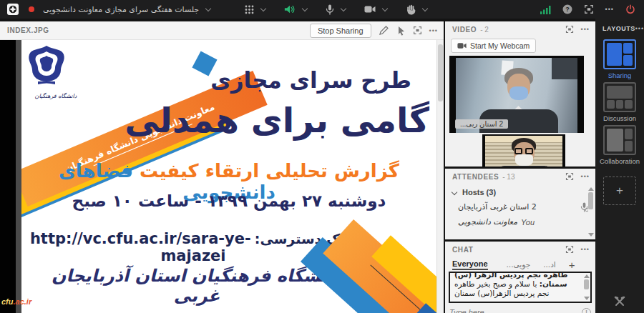 The height and width of the screenshot is (313, 644). What do you see at coordinates (454, 192) in the screenshot?
I see `hosts-collapse-chevron-icon` at bounding box center [454, 192].